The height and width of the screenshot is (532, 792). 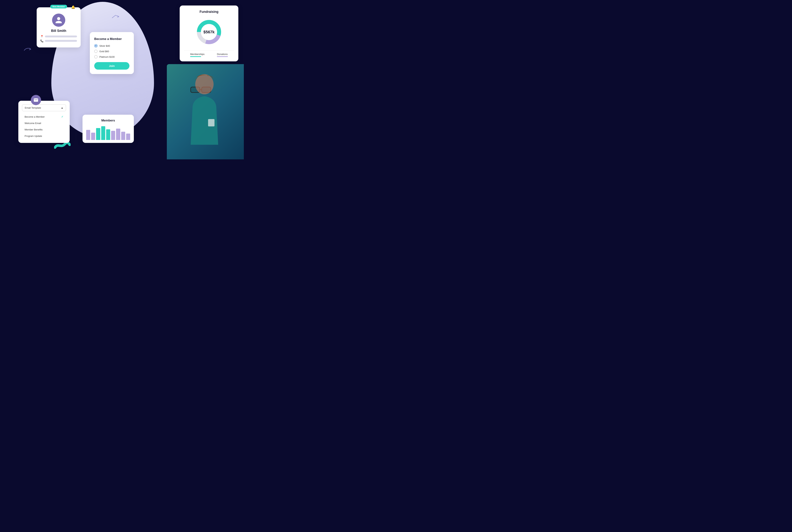 I want to click on legend-memberships-bar, so click(x=196, y=57).